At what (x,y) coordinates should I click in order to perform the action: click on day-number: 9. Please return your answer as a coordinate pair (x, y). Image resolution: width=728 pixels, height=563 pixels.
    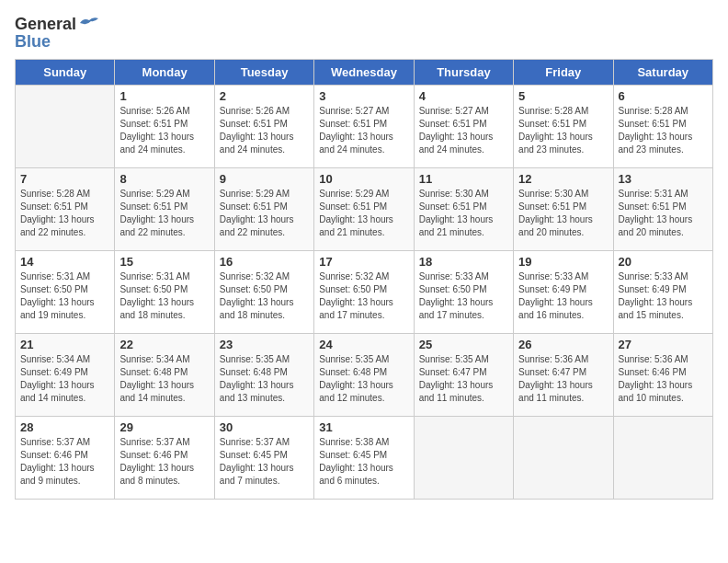
    Looking at the image, I should click on (265, 178).